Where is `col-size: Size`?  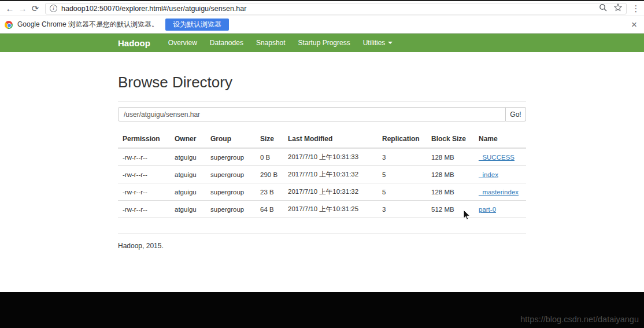
col-size: Size is located at coordinates (269, 139).